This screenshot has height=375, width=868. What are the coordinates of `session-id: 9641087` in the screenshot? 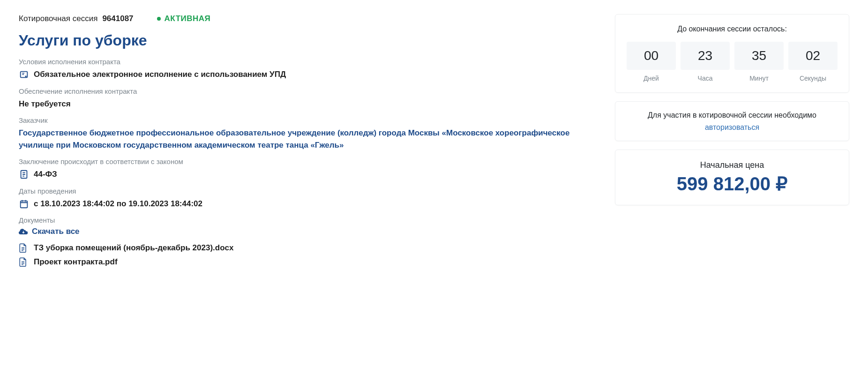 It's located at (118, 19).